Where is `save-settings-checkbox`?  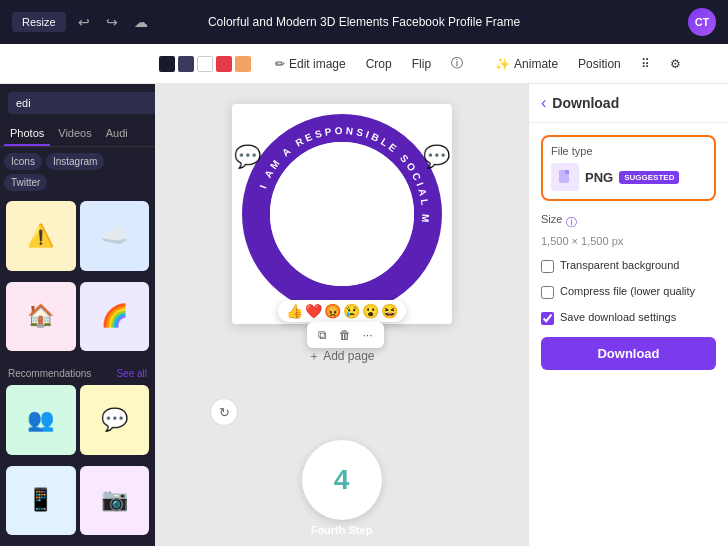 save-settings-checkbox is located at coordinates (548, 318).